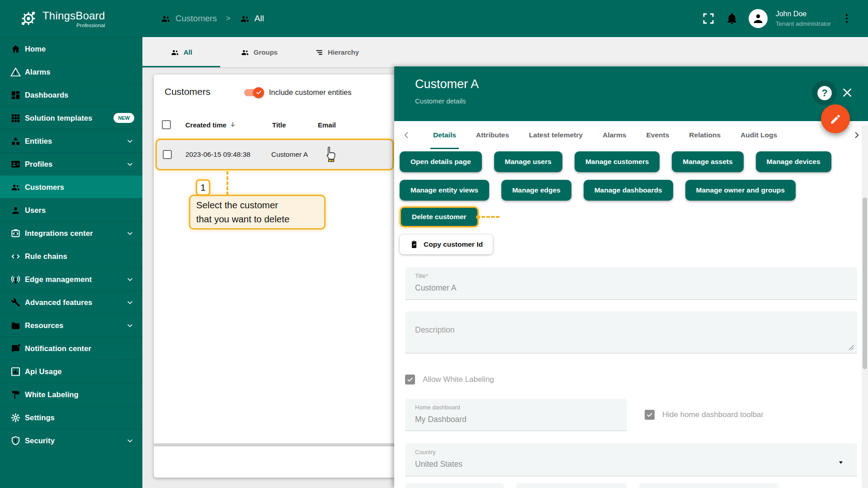 The height and width of the screenshot is (488, 868). What do you see at coordinates (445, 135) in the screenshot?
I see `panel-tab-details: Details` at bounding box center [445, 135].